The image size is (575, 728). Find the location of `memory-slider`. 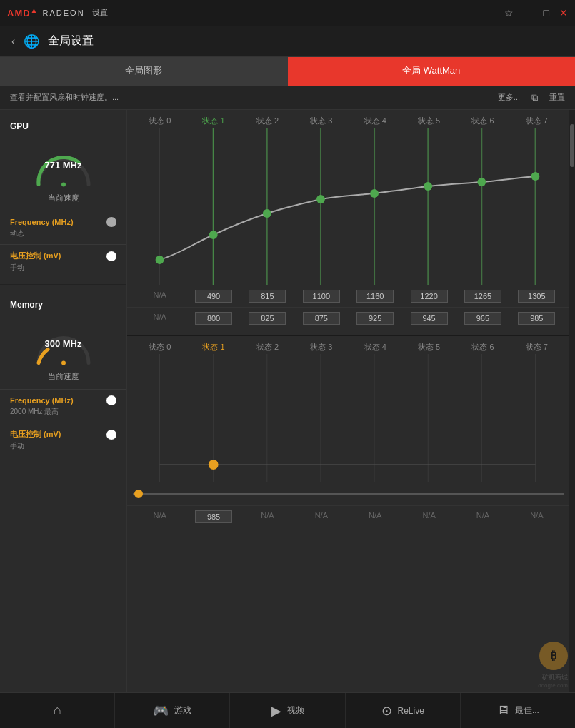

memory-slider is located at coordinates (349, 494).